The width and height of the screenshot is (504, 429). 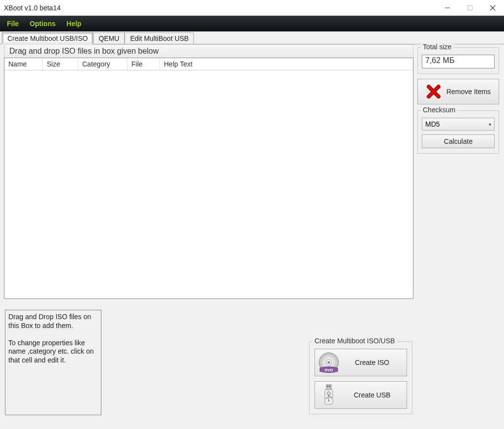 I want to click on maximize-button, so click(x=470, y=8).